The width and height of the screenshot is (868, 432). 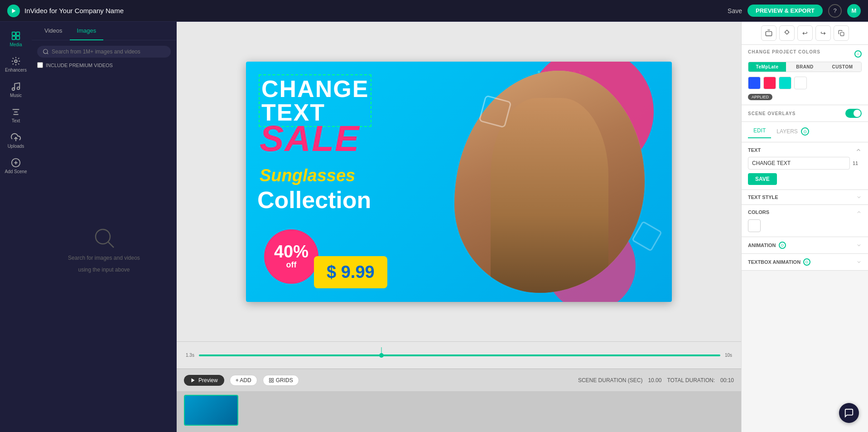 What do you see at coordinates (767, 245) in the screenshot?
I see `animation-title-row: ANIMATION ⊙` at bounding box center [767, 245].